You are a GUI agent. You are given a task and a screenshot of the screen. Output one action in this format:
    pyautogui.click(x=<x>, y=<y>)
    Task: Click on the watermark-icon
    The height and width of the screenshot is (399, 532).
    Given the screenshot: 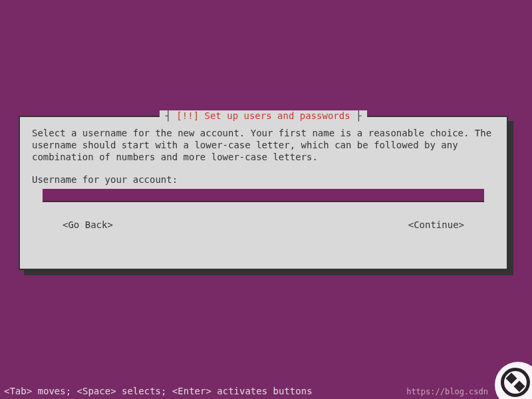 What is the action you would take?
    pyautogui.click(x=515, y=382)
    